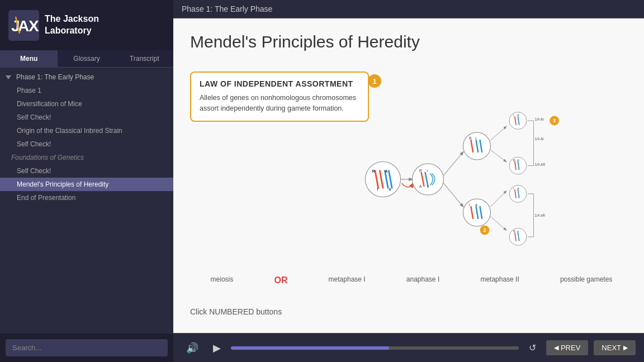 The image size is (644, 362). I want to click on nav-item-end: End of Presentation, so click(87, 198).